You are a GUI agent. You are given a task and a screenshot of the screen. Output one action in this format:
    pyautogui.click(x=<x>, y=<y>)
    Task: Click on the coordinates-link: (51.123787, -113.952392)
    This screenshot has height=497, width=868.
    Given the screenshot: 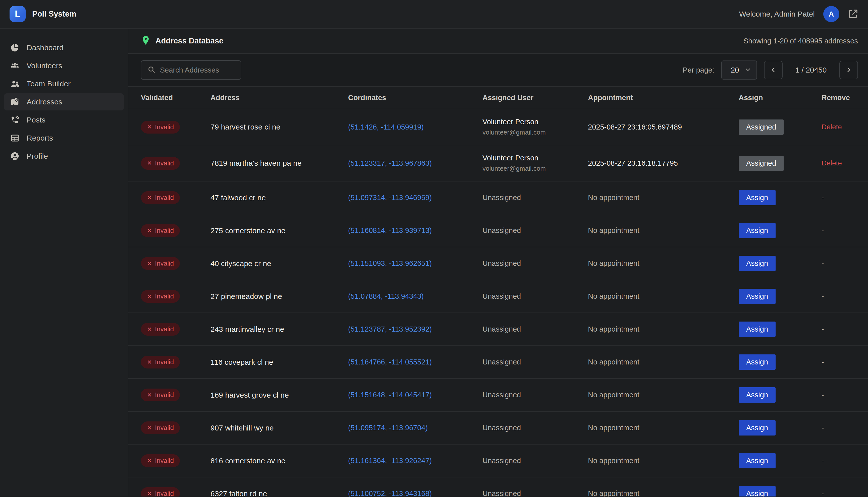 What is the action you would take?
    pyautogui.click(x=390, y=329)
    